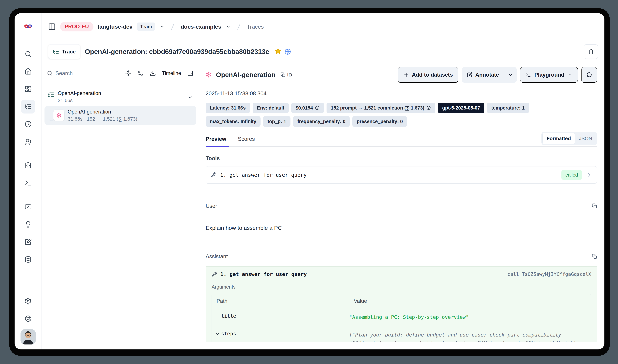  I want to click on sidebar-item-annotation-queues, so click(28, 242).